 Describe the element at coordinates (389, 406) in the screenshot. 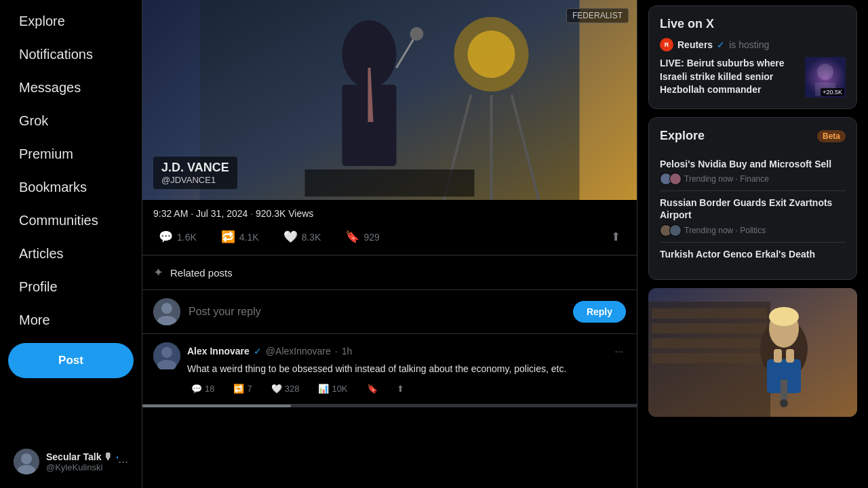

I see `scroll-indicator` at that location.